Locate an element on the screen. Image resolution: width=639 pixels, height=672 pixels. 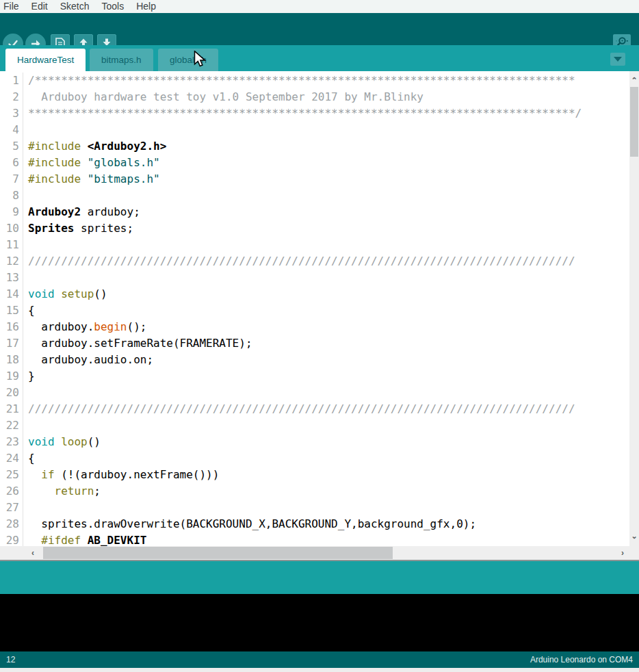
code-line: 1/**************************************… is located at coordinates (315, 81).